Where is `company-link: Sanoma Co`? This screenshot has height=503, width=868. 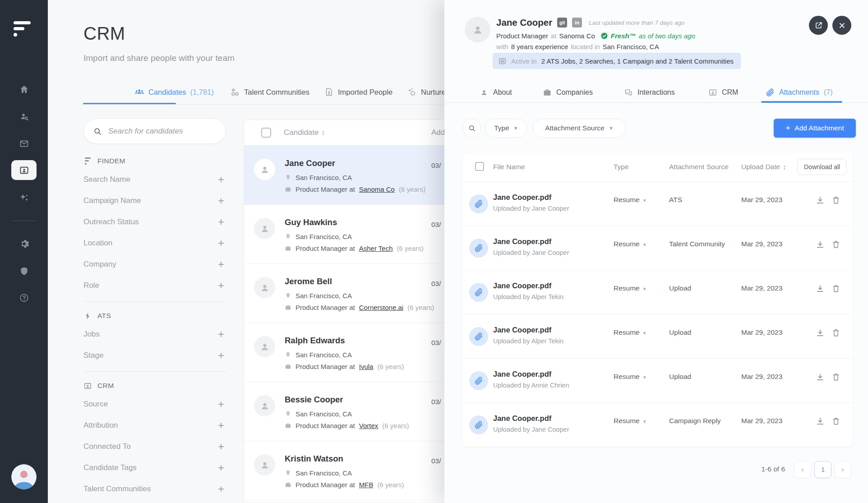
company-link: Sanoma Co is located at coordinates (377, 189).